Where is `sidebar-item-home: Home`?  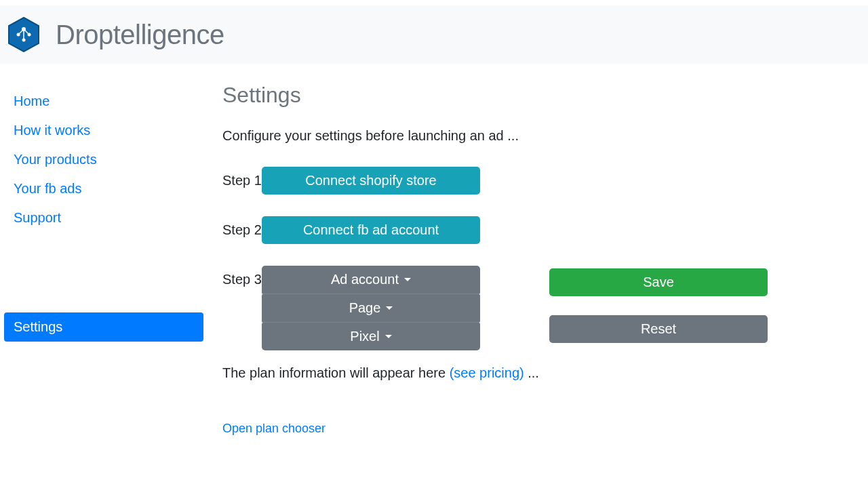
sidebar-item-home: Home is located at coordinates (104, 102).